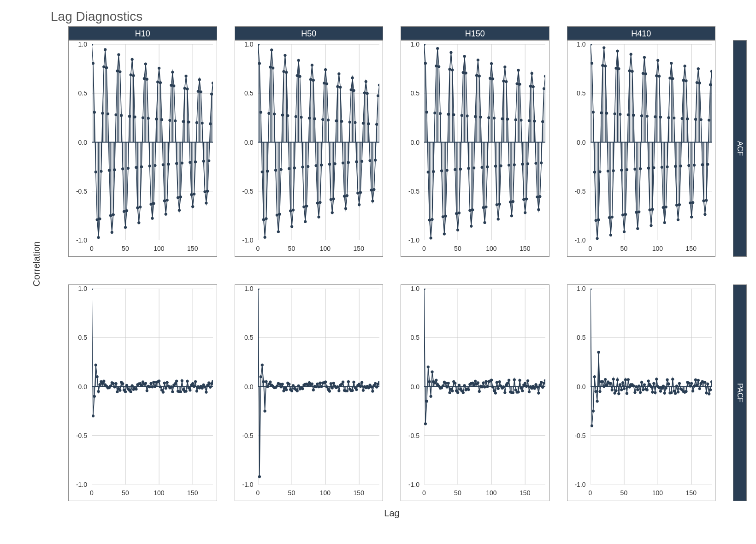  Describe the element at coordinates (740, 148) in the screenshot. I see `row-header-acf: ACF` at that location.